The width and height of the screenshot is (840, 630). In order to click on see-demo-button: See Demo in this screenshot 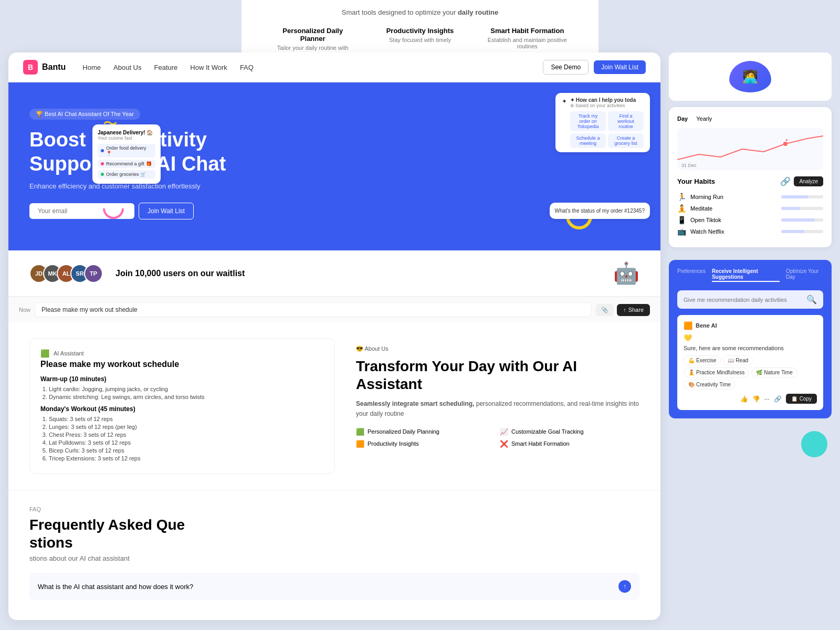, I will do `click(566, 67)`.